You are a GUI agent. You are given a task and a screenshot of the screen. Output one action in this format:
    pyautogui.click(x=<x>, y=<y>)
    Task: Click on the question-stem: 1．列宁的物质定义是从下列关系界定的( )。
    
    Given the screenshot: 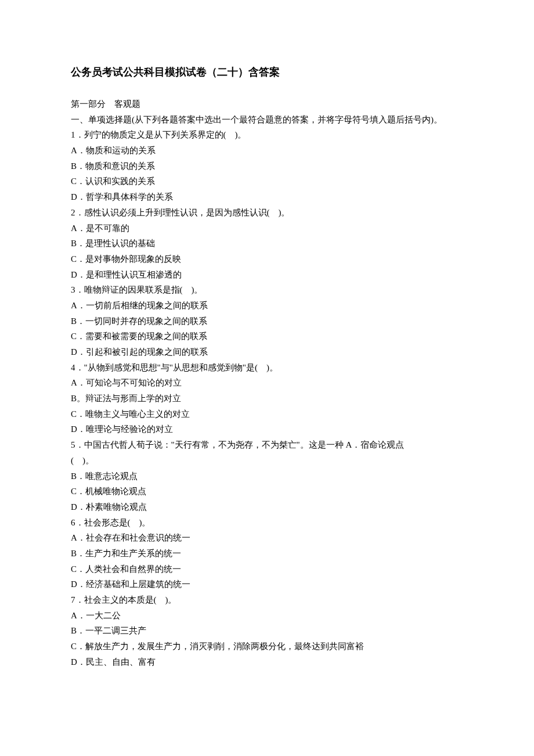 What is the action you would take?
    pyautogui.click(x=267, y=135)
    